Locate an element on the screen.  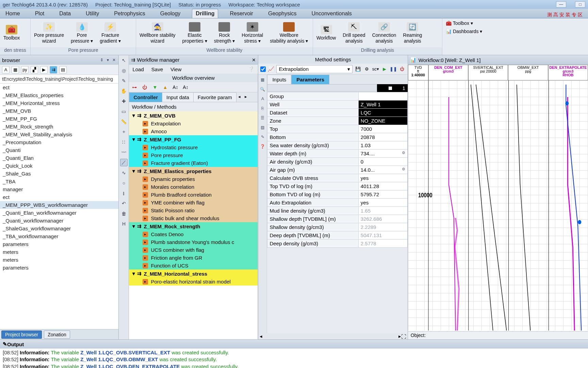
reaming-analysis-button: 🔄Reaming analysis is located at coordinates (412, 33).